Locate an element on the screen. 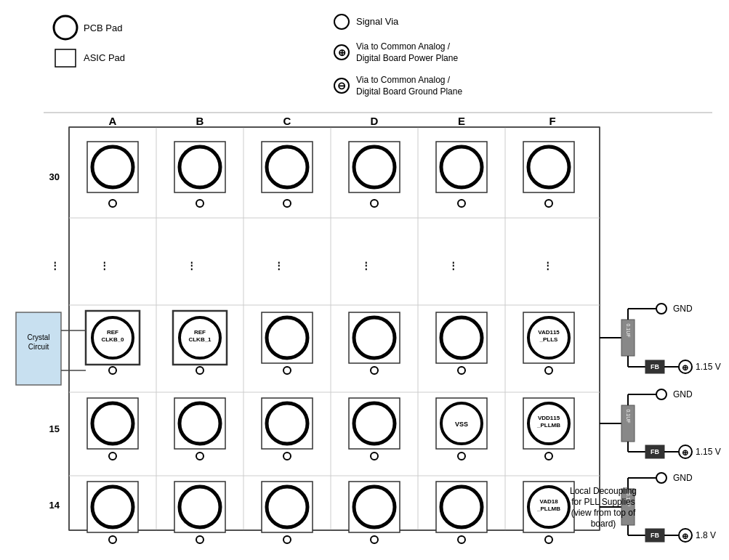 This screenshot has height=560, width=729. label-15f-line2: _PLLMB is located at coordinates (548, 426).